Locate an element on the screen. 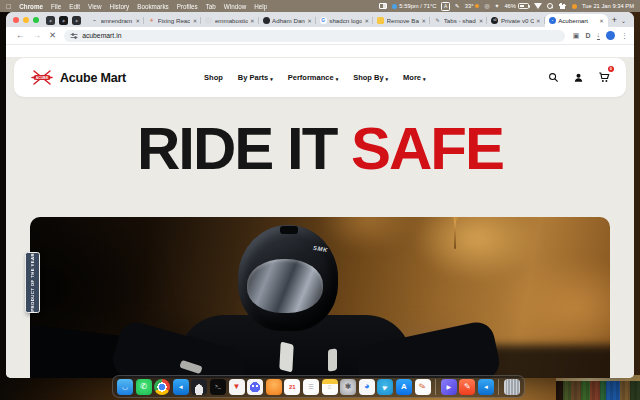 The width and height of the screenshot is (640, 400). dock-app-pencil-editor-icon: ✎ is located at coordinates (467, 387).